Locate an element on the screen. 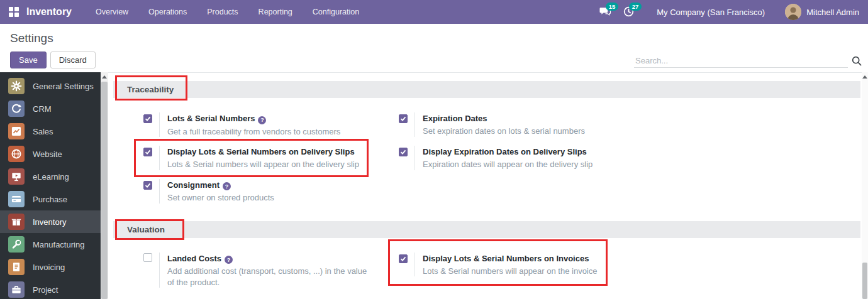 The image size is (868, 299). sidebar-item-manufacturing: Manufacturing is located at coordinates (50, 244).